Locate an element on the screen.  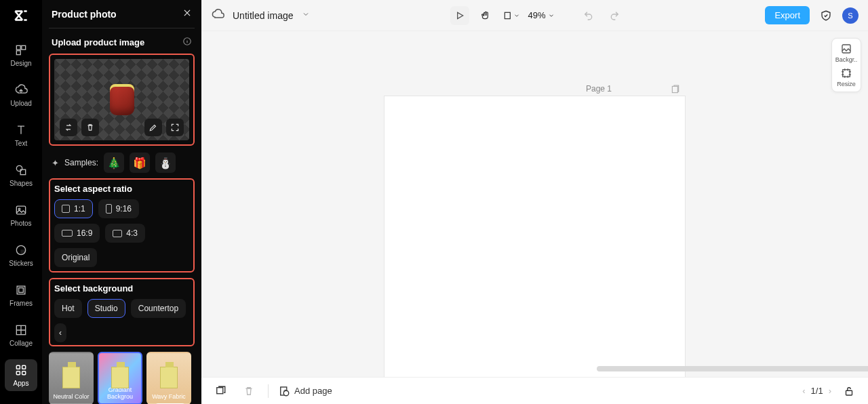
tool-resize: Resize is located at coordinates (846, 77).